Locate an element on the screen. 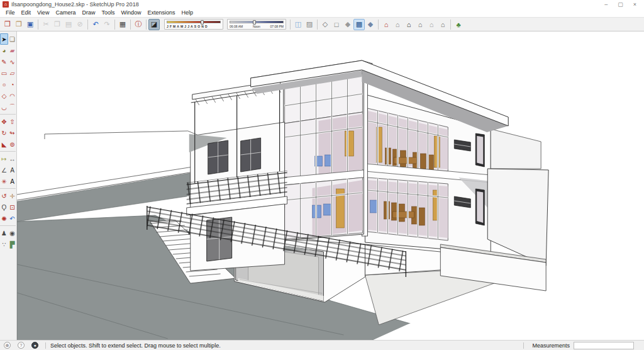  freehand-tool: ∿ is located at coordinates (13, 62).